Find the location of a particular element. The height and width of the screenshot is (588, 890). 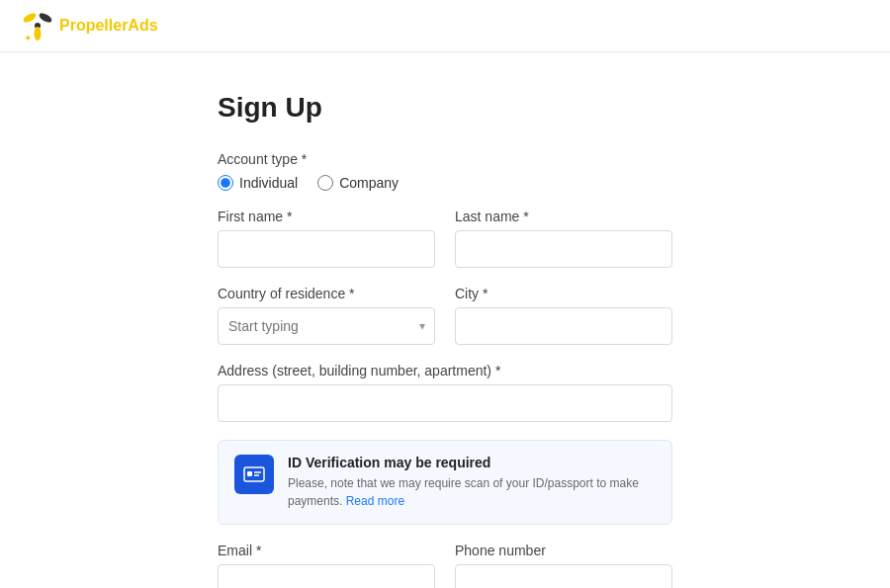

address-input is located at coordinates (445, 403).